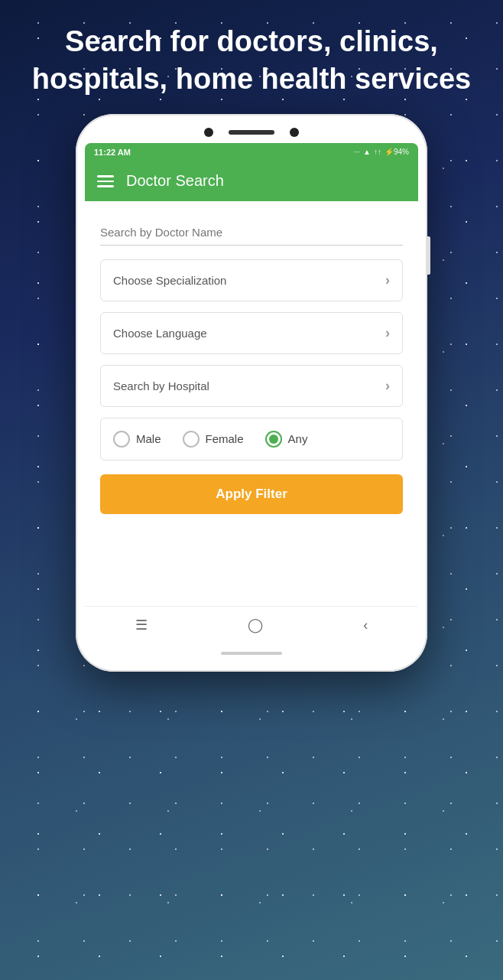 This screenshot has height=980, width=503. Describe the element at coordinates (429, 256) in the screenshot. I see `side-button` at that location.